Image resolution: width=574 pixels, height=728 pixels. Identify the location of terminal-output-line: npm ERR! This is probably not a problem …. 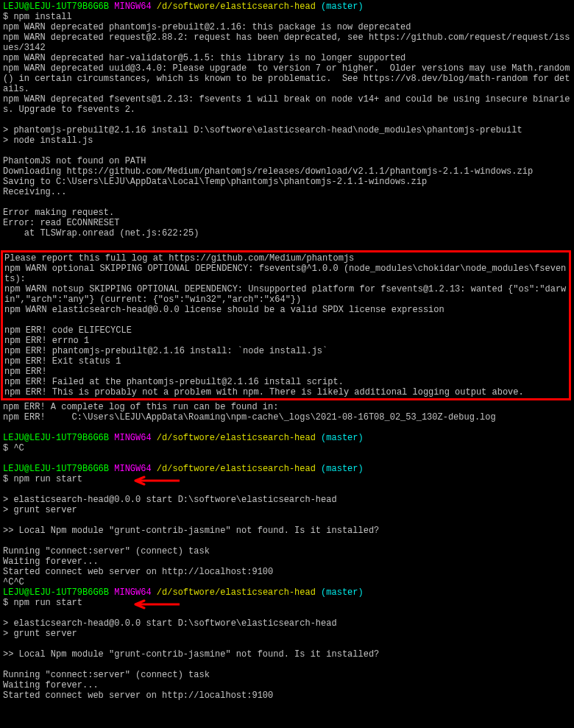
(286, 392).